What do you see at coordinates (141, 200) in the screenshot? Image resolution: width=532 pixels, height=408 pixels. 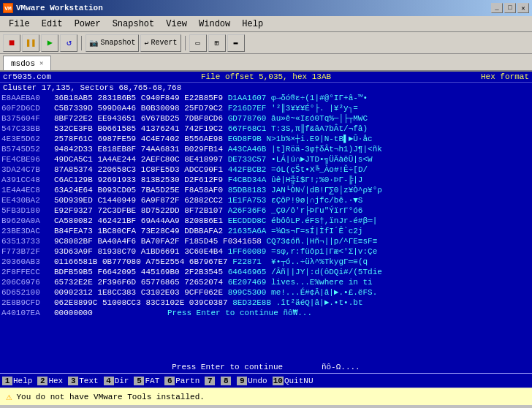 I see `hex-bytes: 50D939ED C1440949 6A9F872F 62882CC2` at bounding box center [141, 200].